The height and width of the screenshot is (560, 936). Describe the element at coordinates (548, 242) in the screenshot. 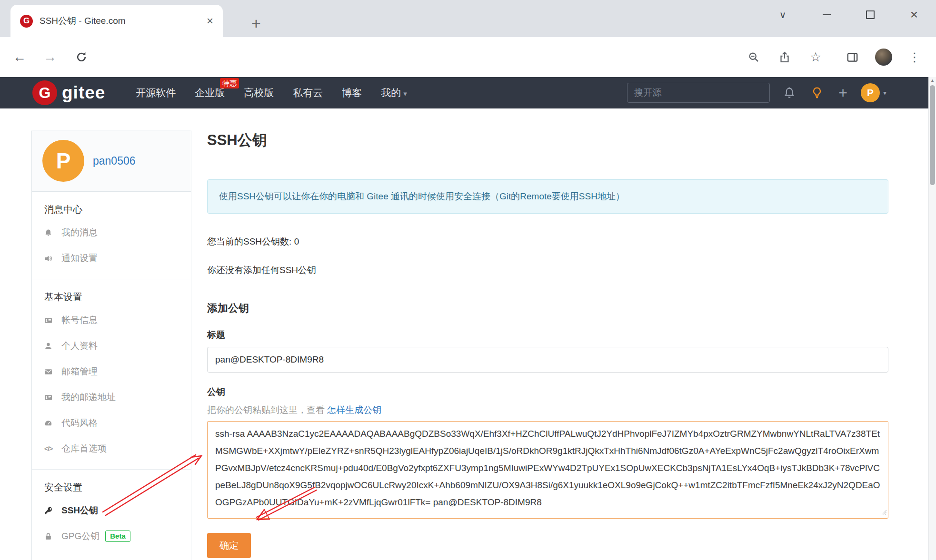

I see `key-count-line: 您当前的SSH公钥数: 0` at that location.